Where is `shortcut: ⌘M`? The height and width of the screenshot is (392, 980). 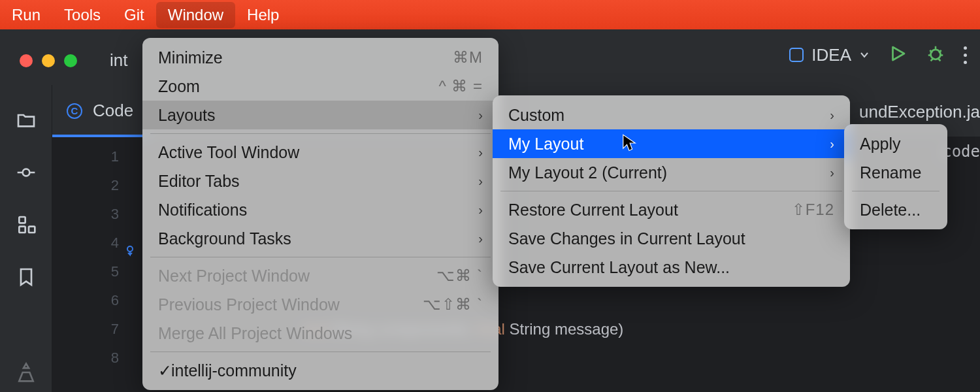 shortcut: ⌘M is located at coordinates (468, 57).